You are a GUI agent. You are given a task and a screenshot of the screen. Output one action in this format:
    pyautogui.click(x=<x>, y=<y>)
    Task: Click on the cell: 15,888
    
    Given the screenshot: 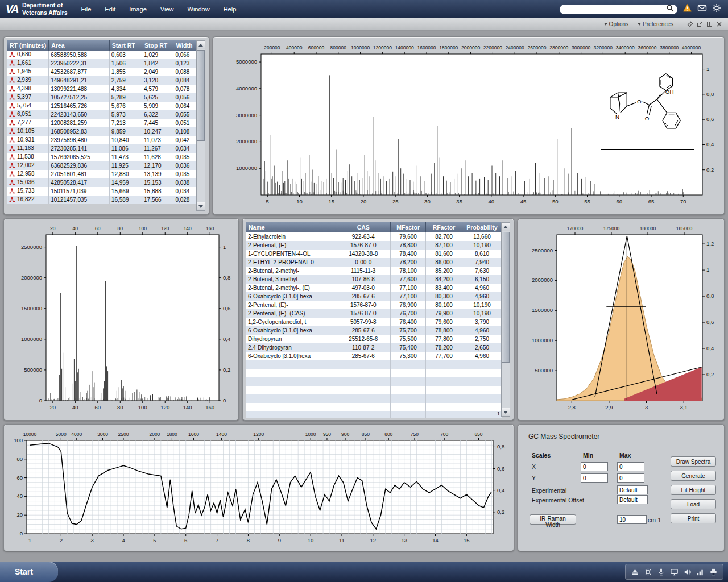 What is the action you would take?
    pyautogui.click(x=158, y=191)
    